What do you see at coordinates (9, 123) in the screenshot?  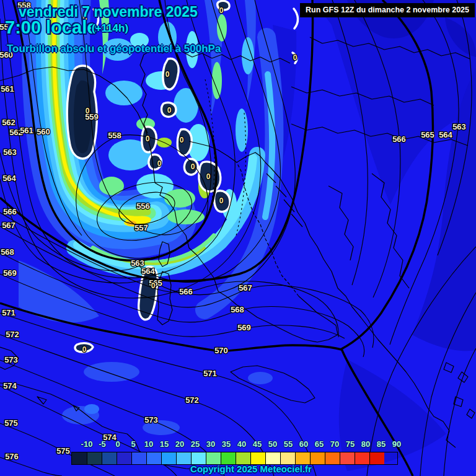 I see `geopotential-contour-label: 562` at bounding box center [9, 123].